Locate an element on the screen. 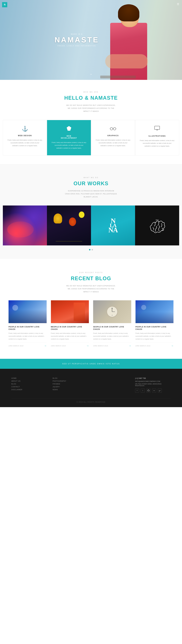  who-we-are-section: WHO WE ARE HELLO & NAMASTE WE DO NOT BUI… is located at coordinates (91, 122).